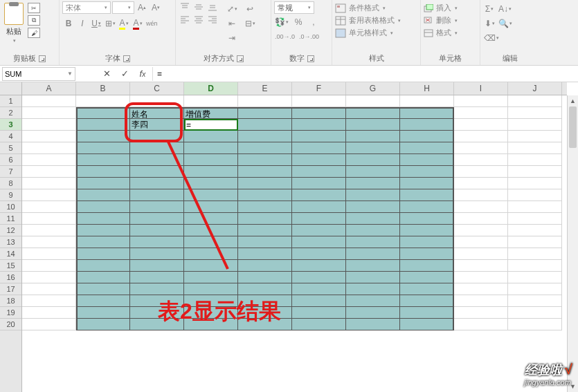  Describe the element at coordinates (232, 24) in the screenshot. I see `decrease-indent-icon: ⇤` at that location.